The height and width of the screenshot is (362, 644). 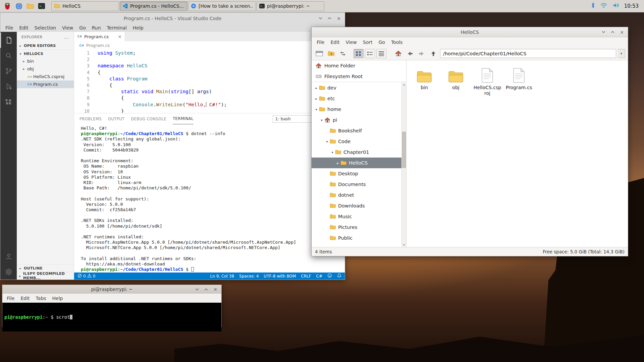 I want to click on tab-program-cs: C# Program.cs ×, so click(x=100, y=37).